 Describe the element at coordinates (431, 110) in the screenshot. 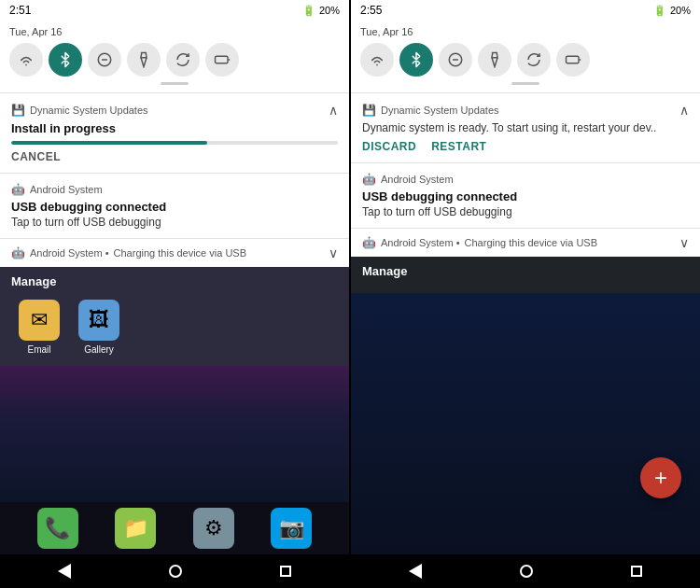

I see `right-dsu-app-name: 💾 Dynamic System Updates` at that location.